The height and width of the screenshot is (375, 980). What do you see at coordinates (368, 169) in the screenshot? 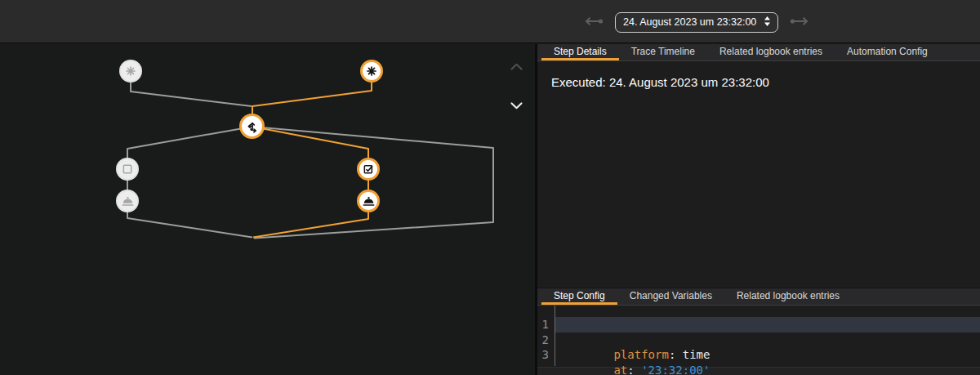
I see `checkbox-marked-icon` at bounding box center [368, 169].